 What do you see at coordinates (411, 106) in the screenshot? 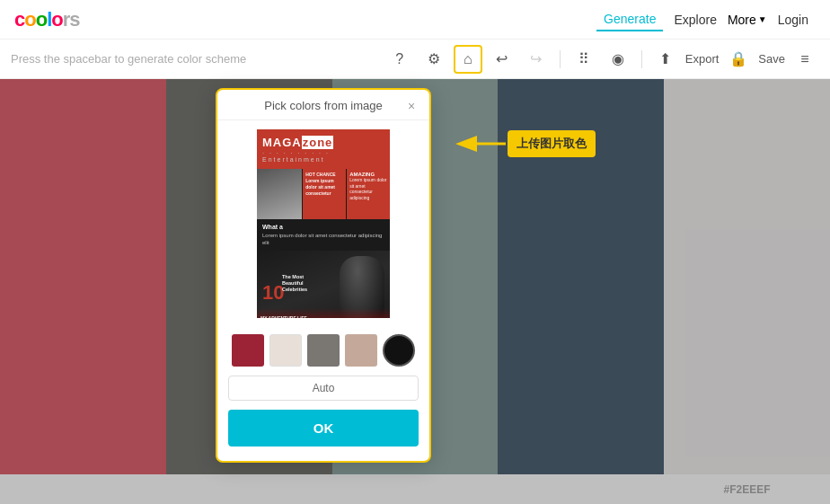
I see `modal-close-button: ×` at bounding box center [411, 106].